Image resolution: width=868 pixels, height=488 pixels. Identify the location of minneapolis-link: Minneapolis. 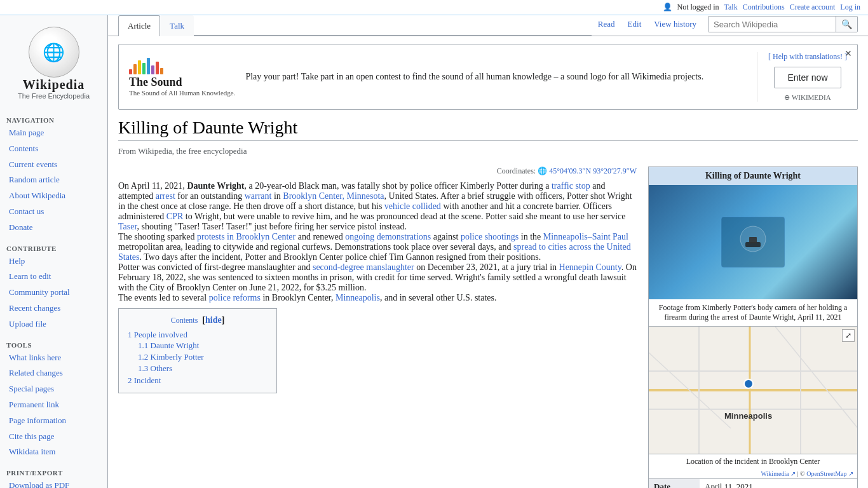
(358, 297).